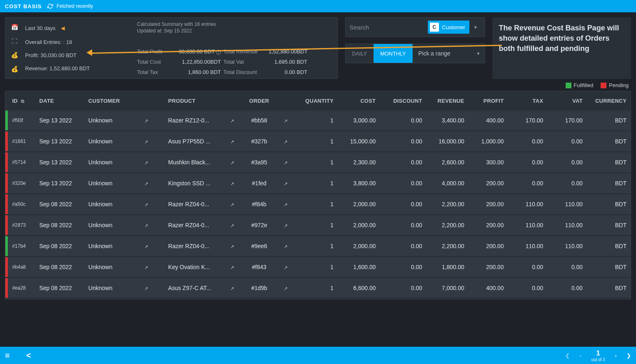 The width and height of the screenshot is (636, 364). I want to click on copy-icon: ⧉, so click(23, 101).